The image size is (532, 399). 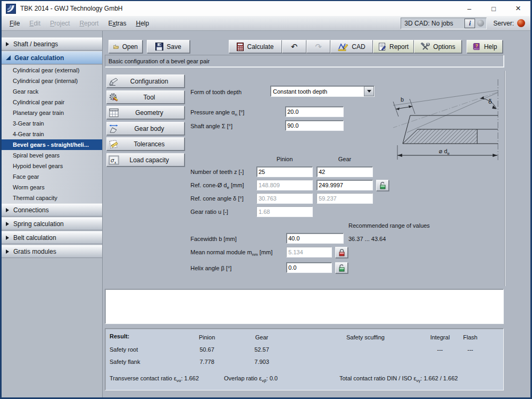 I want to click on scuffing-flash-value: ---, so click(x=470, y=350).